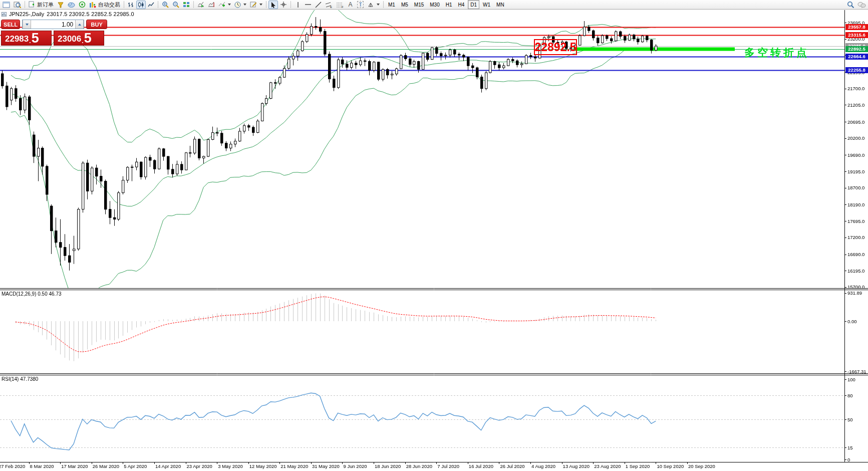  Describe the element at coordinates (850, 448) in the screenshot. I see `rsi-tick-label: 15` at that location.